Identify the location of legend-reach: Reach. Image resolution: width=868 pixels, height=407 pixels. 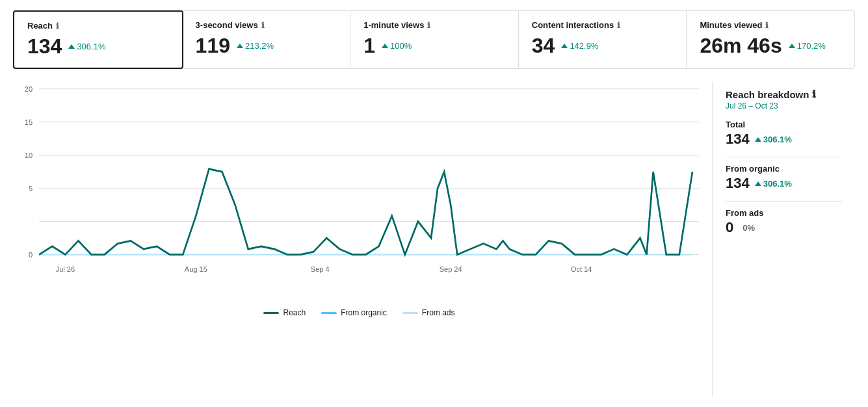
(285, 313).